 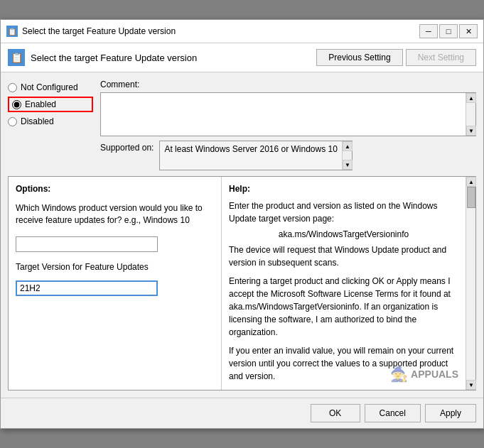 What do you see at coordinates (17, 105) in the screenshot?
I see `enabled-input` at bounding box center [17, 105].